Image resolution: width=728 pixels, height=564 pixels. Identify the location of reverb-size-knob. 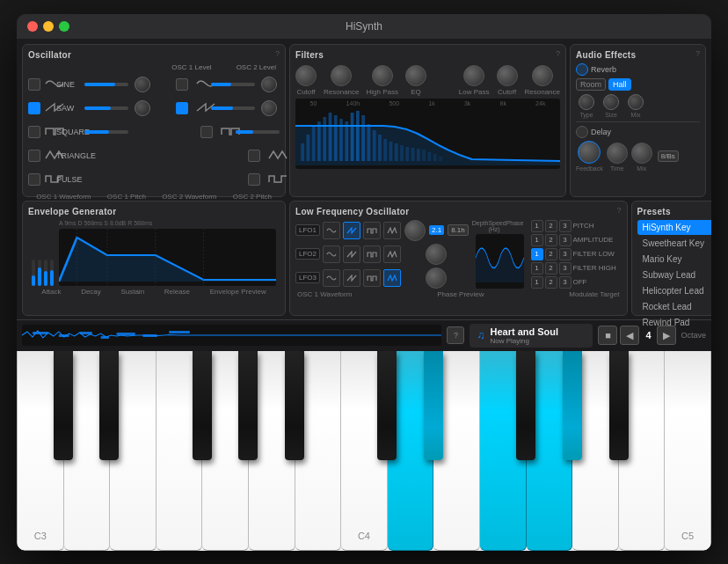
(611, 102).